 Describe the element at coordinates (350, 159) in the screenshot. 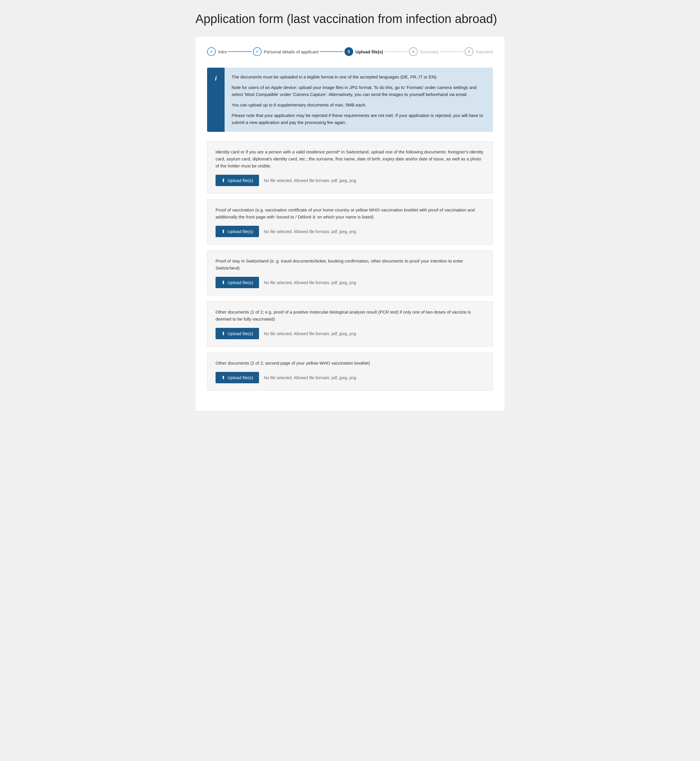

I see `upload-desc-identity: Identity card or if you are a person wit…` at that location.